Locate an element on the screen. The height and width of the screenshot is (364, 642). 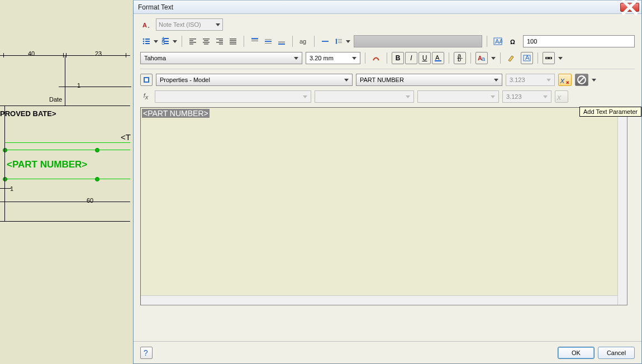
stacked-text-button: ab is located at coordinates (460, 58).